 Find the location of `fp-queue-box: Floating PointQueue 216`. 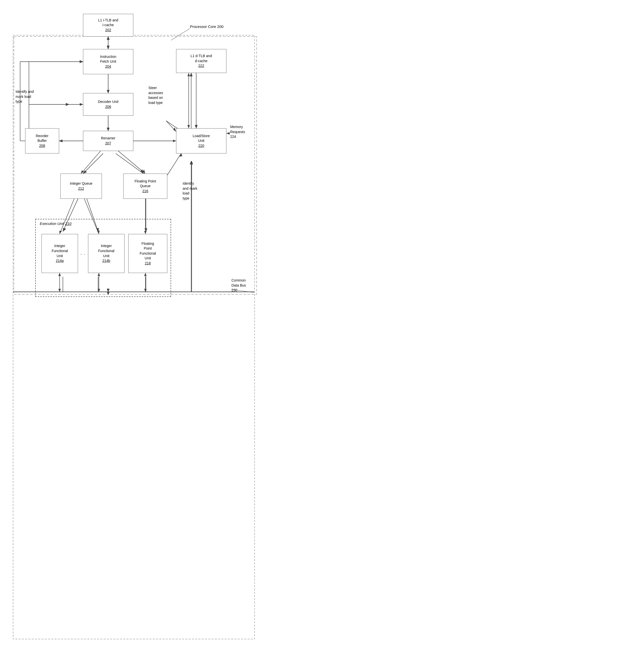

fp-queue-box: Floating PointQueue 216 is located at coordinates (145, 186).